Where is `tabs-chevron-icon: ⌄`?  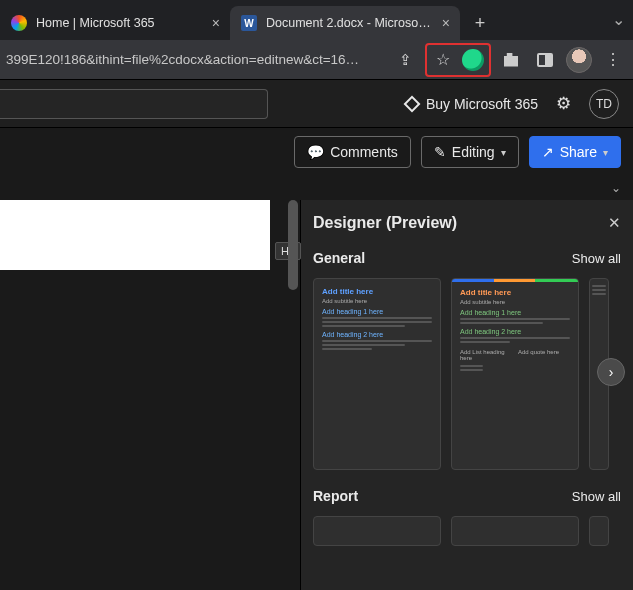
tabs-chevron-icon: ⌄ is located at coordinates (618, 20).